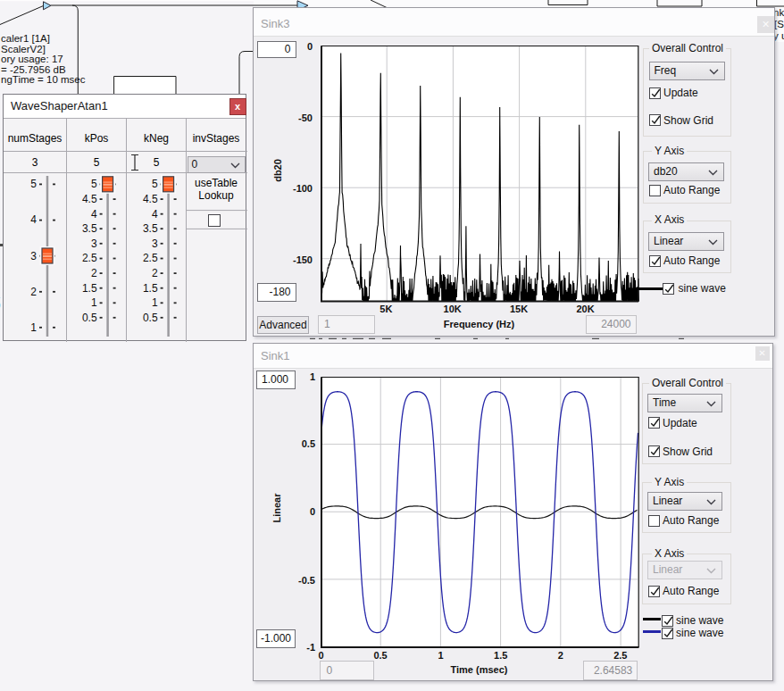 The height and width of the screenshot is (691, 784). I want to click on svg-text: [S, so click(779, 24).